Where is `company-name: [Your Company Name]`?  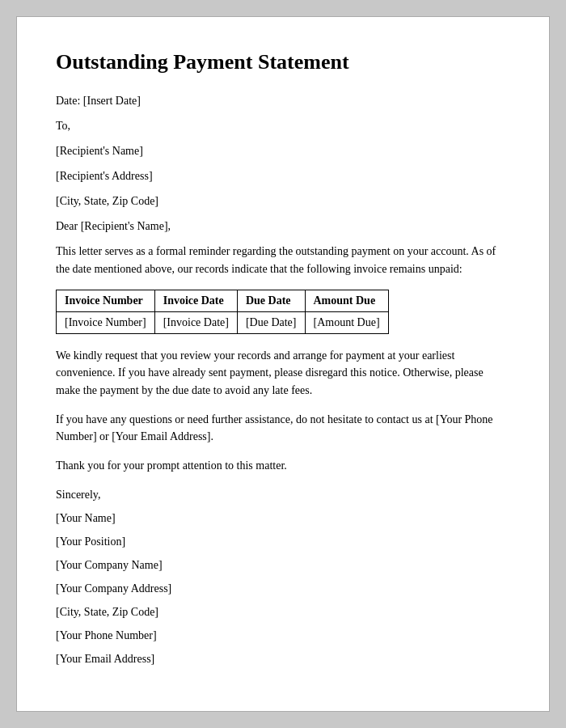 company-name: [Your Company Name] is located at coordinates (283, 565).